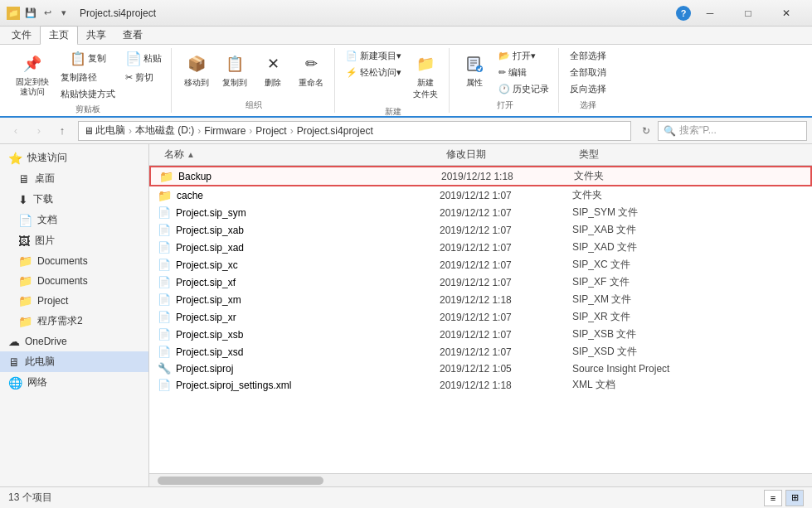  What do you see at coordinates (75, 157) in the screenshot?
I see `sidebar-item-quick-access: ⭐ 快速访问` at bounding box center [75, 157].